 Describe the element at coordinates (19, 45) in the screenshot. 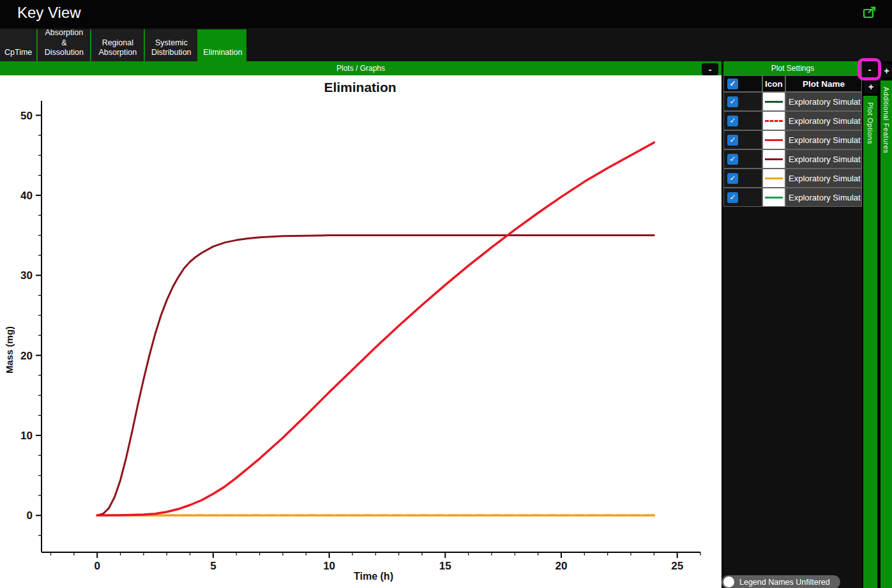

I see `tab-cptime: CpTime` at that location.